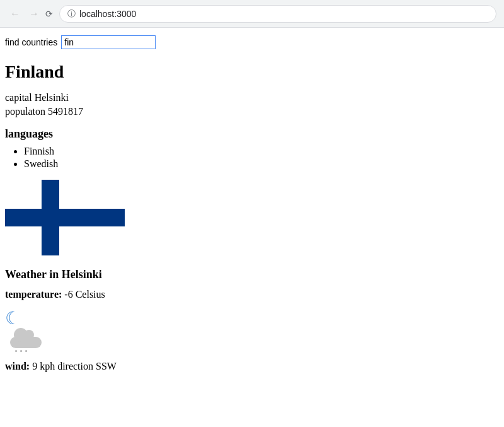  I want to click on list-item: Swedish, so click(261, 164).